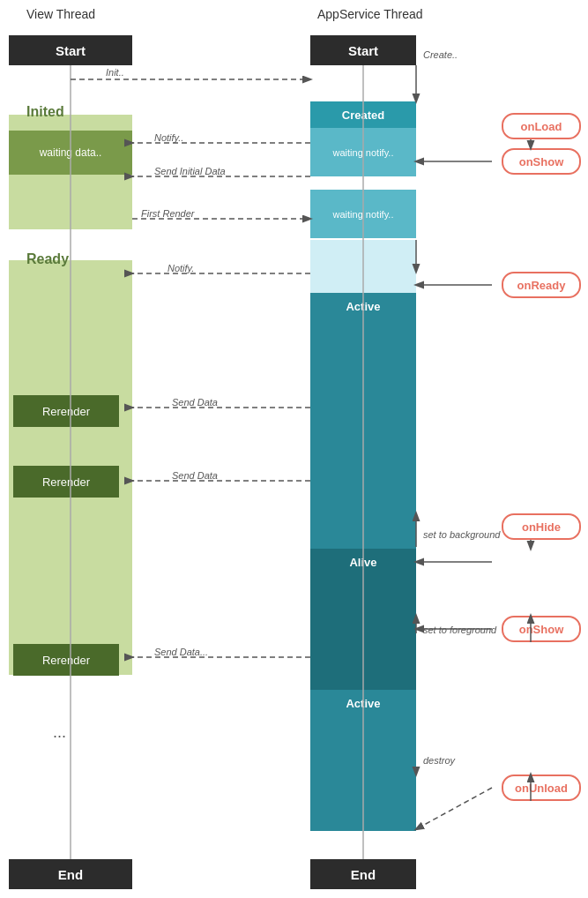  Describe the element at coordinates (363, 774) in the screenshot. I see `at-active-2-body` at that location.